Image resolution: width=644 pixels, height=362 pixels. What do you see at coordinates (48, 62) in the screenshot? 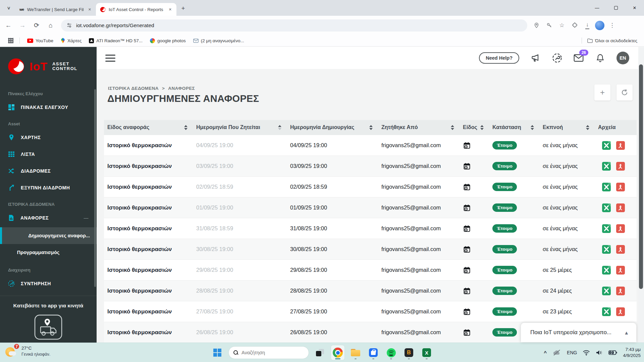
I see `app-logo: IoT ASSETCONTROL` at bounding box center [48, 62].